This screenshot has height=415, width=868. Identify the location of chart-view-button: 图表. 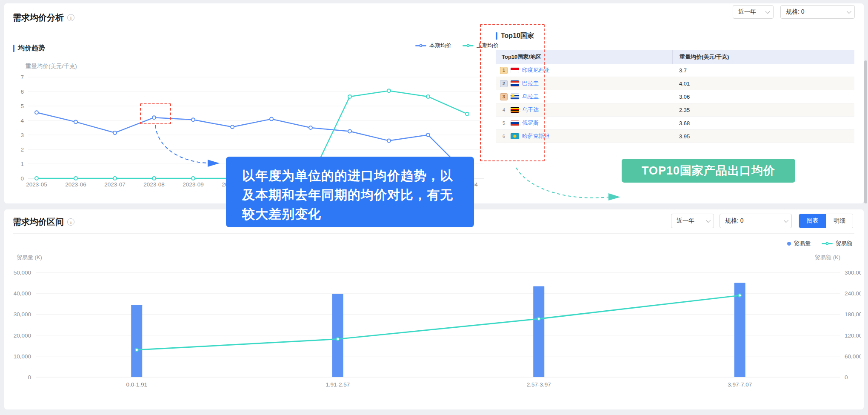
(813, 221).